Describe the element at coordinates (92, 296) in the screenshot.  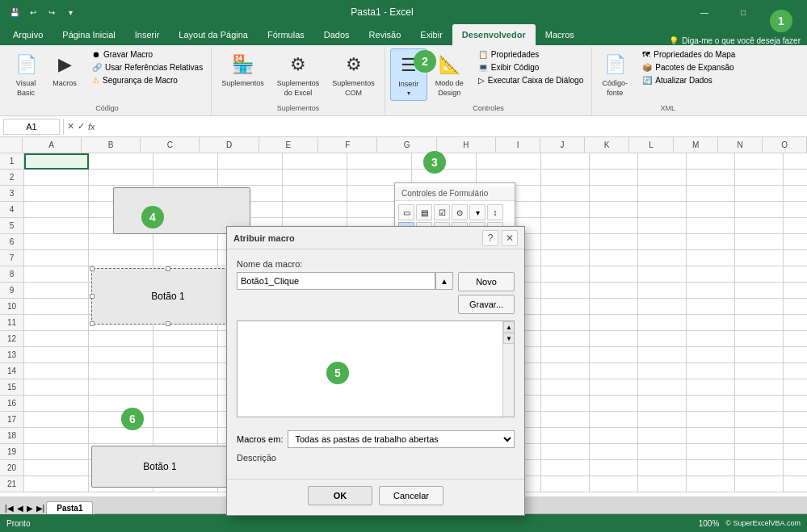
I see `handle-ml` at that location.